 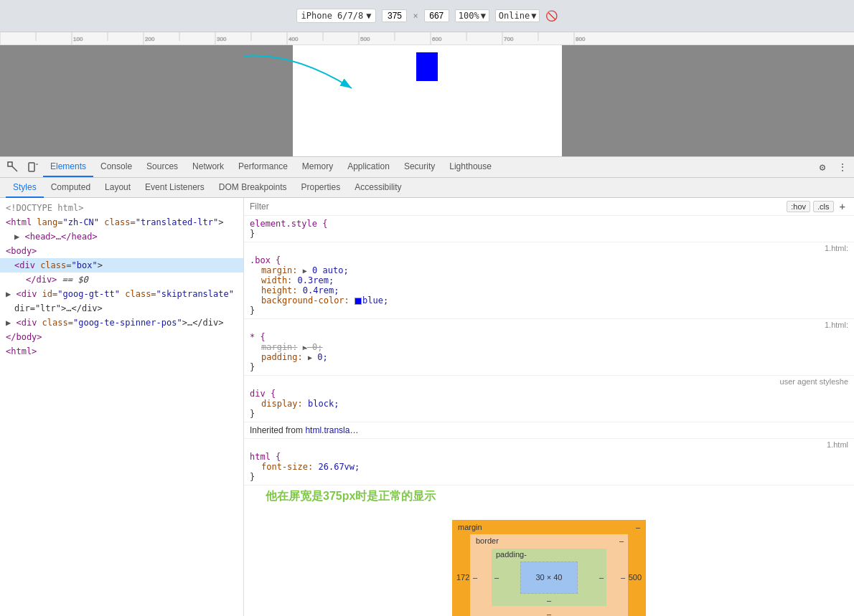 What do you see at coordinates (843, 207) in the screenshot?
I see `add-rule-button: +` at bounding box center [843, 207].